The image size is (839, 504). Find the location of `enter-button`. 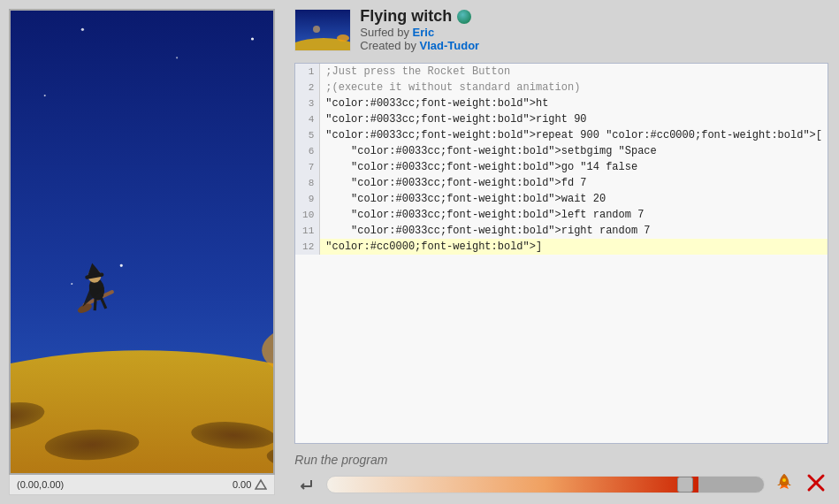

enter-button is located at coordinates (307, 485).